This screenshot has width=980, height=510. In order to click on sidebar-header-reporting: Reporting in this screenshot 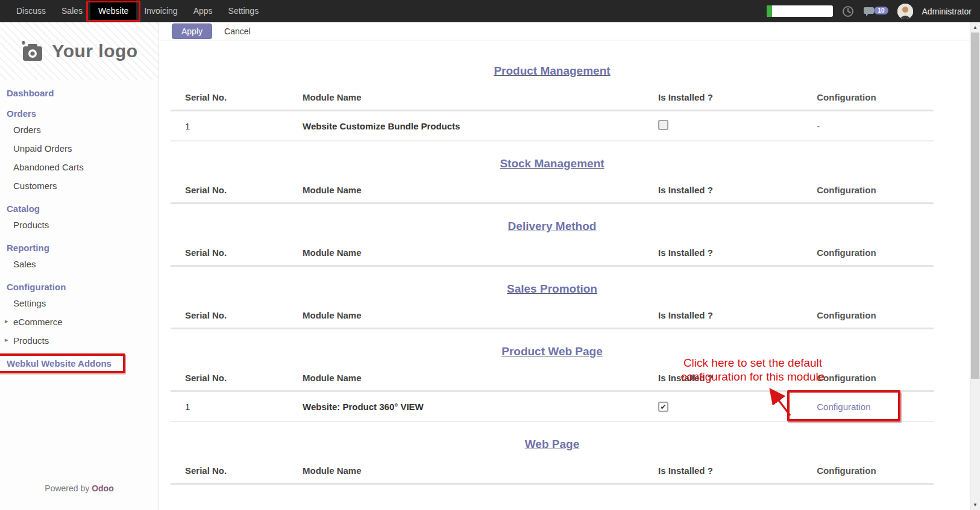, I will do `click(28, 248)`.